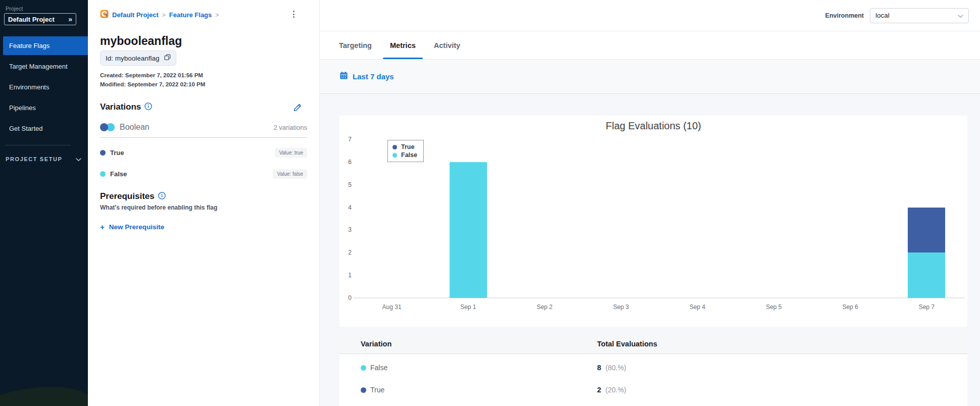  Describe the element at coordinates (599, 390) in the screenshot. I see `evaluation-count: 2` at that location.